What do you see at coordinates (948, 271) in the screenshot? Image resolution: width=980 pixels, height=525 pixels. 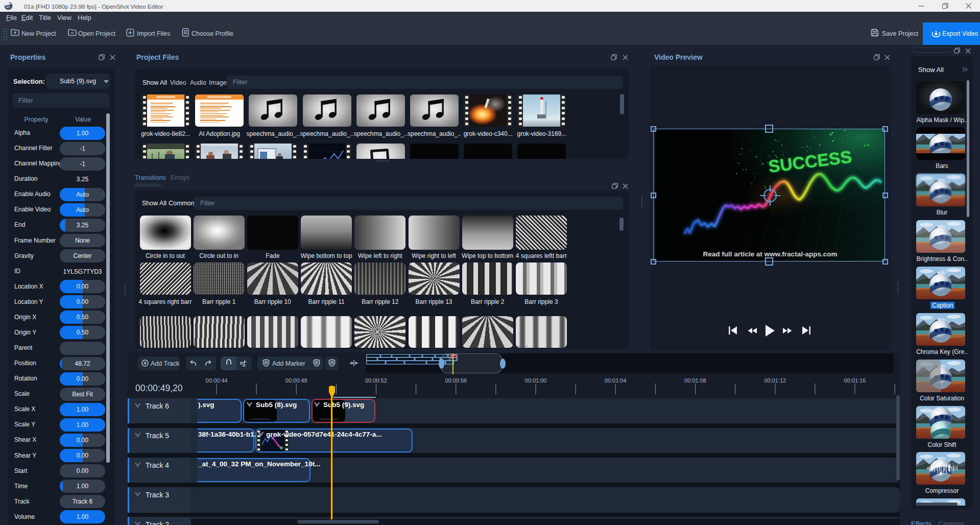 I see `svg-text: ABC 123` at bounding box center [948, 271].